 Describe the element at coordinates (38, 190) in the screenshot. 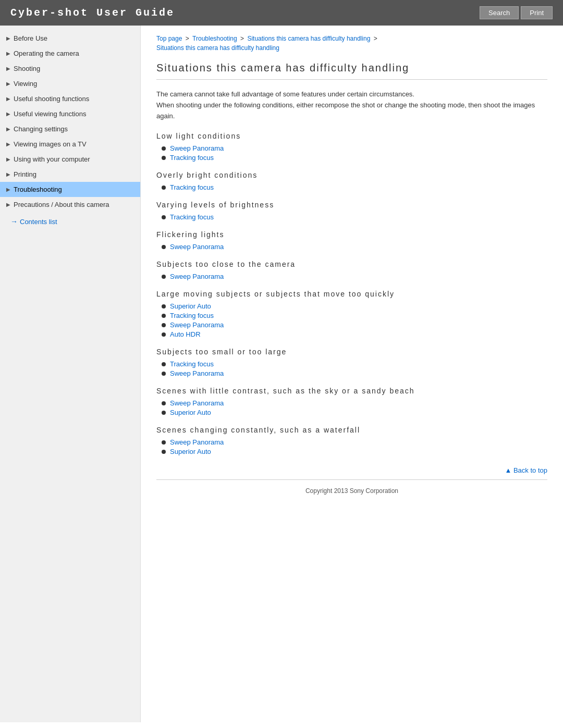

I see `sidebar-item-label: Troubleshooting` at that location.